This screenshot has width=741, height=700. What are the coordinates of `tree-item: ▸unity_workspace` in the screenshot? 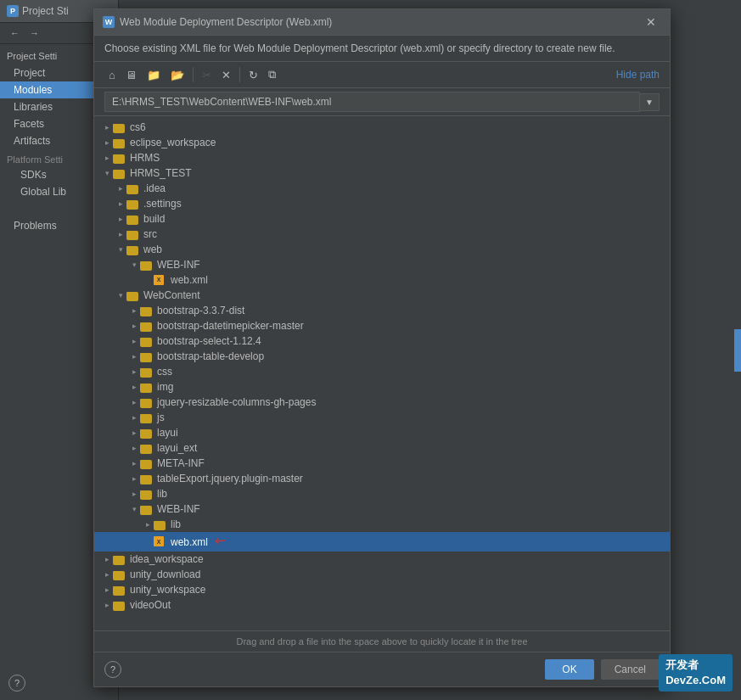 It's located at (382, 590).